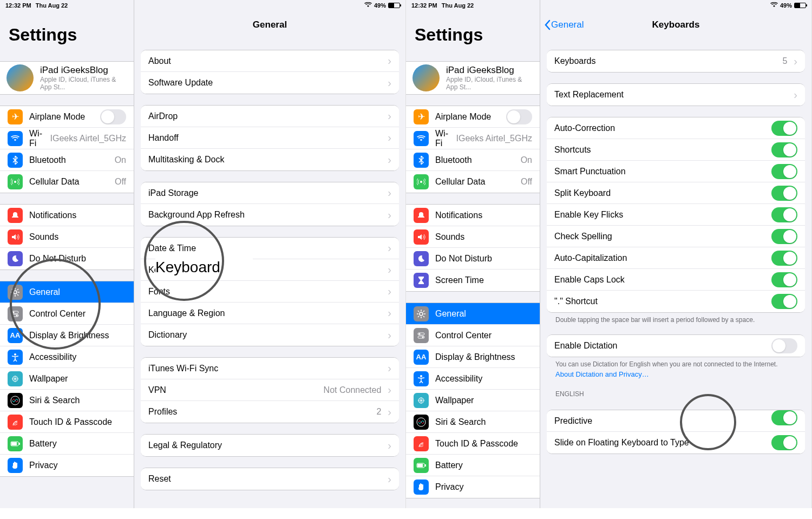 The height and width of the screenshot is (519, 812). What do you see at coordinates (800, 5) in the screenshot?
I see `battery-icon` at bounding box center [800, 5].